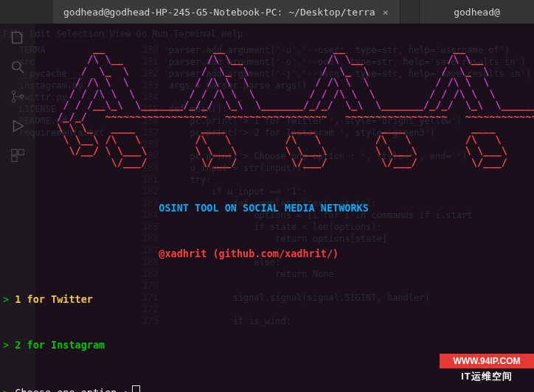 The image size is (534, 392). What do you see at coordinates (263, 208) in the screenshot?
I see `tagline: OSINT TOOL ON SOCIAL MEDIA NETWORKS` at bounding box center [263, 208].